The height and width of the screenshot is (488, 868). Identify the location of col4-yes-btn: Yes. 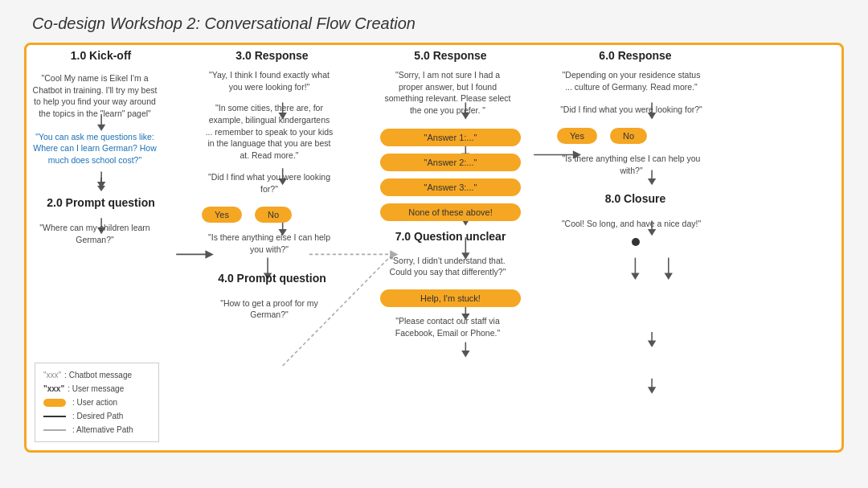
(577, 136).